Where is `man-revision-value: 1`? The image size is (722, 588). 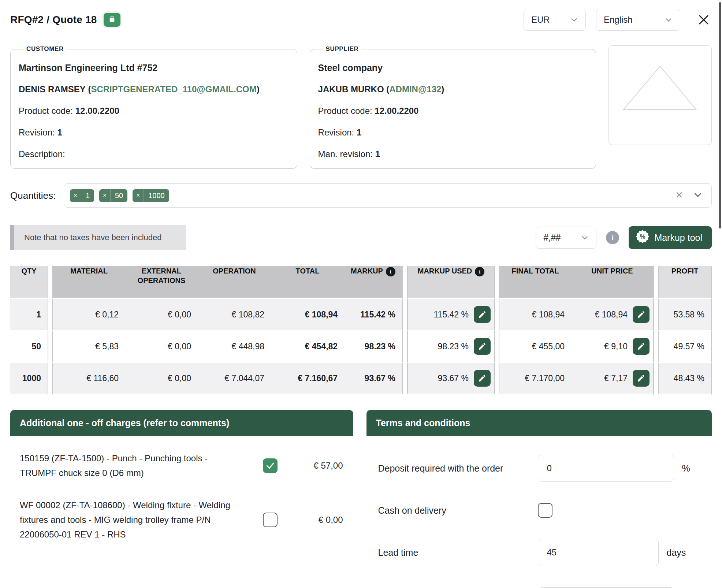
man-revision-value: 1 is located at coordinates (378, 154).